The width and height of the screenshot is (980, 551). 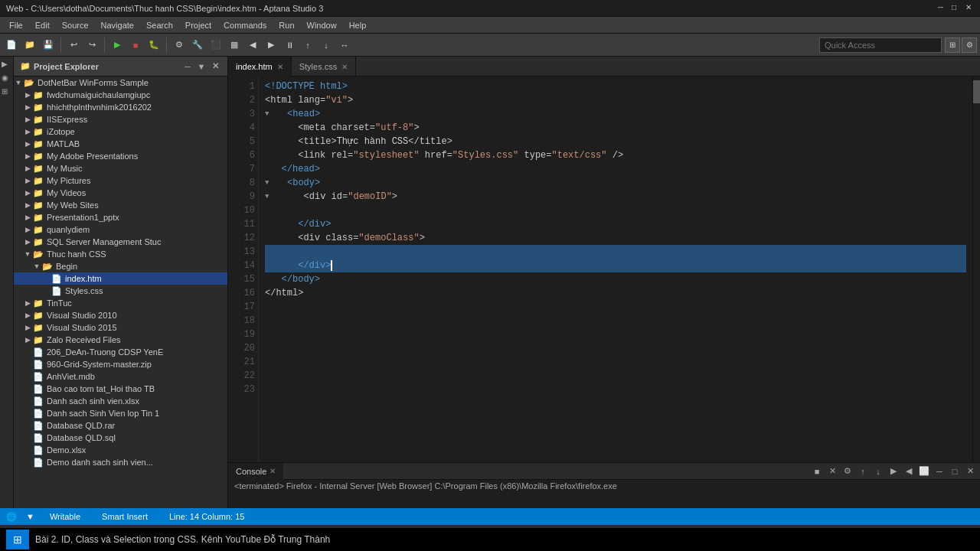 I want to click on maximize-button: □, so click(x=954, y=8).